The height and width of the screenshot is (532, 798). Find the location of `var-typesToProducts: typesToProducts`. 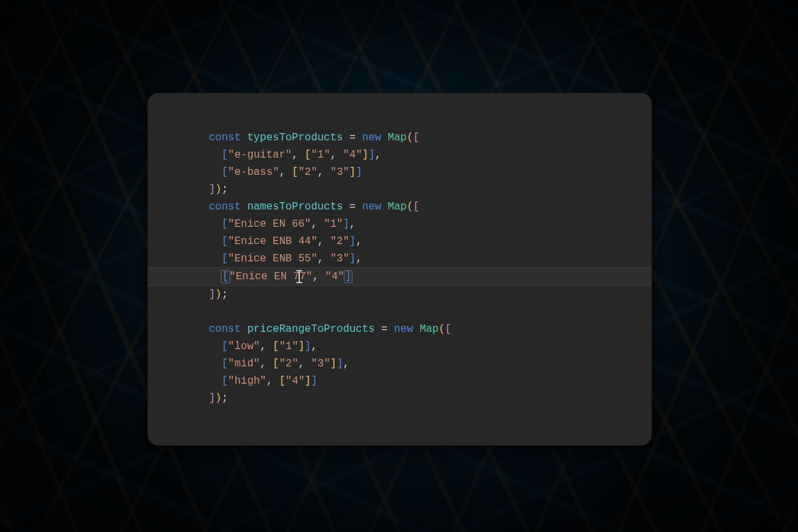

var-typesToProducts: typesToProducts is located at coordinates (295, 138).